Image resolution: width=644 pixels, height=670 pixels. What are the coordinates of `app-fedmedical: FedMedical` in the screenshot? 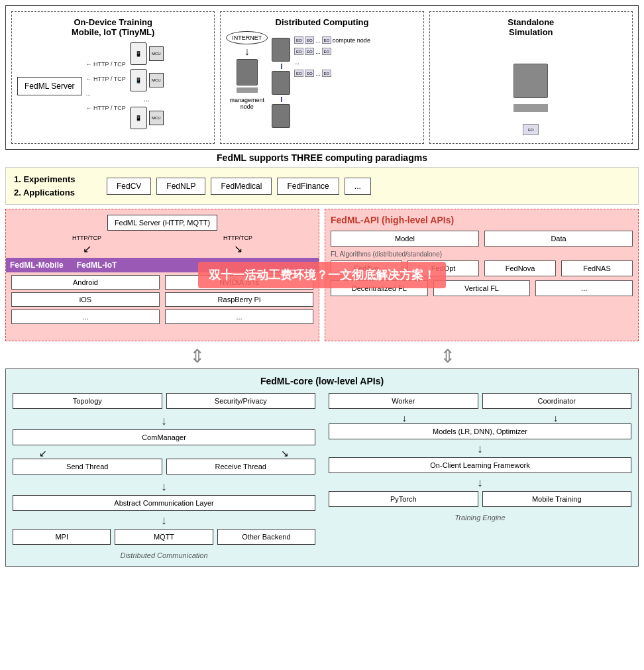 It's located at (241, 186).